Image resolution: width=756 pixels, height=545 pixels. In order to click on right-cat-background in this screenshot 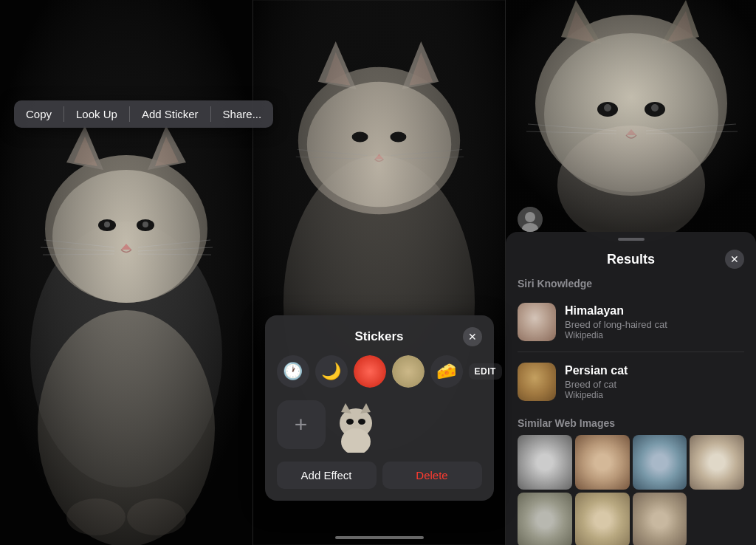, I will do `click(630, 122)`.